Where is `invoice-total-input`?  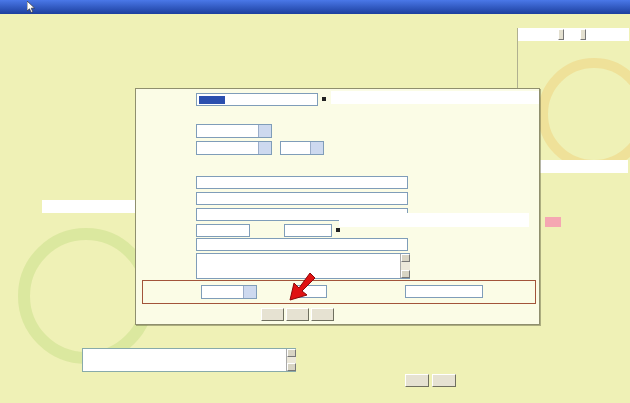 invoice-total-input is located at coordinates (302, 244).